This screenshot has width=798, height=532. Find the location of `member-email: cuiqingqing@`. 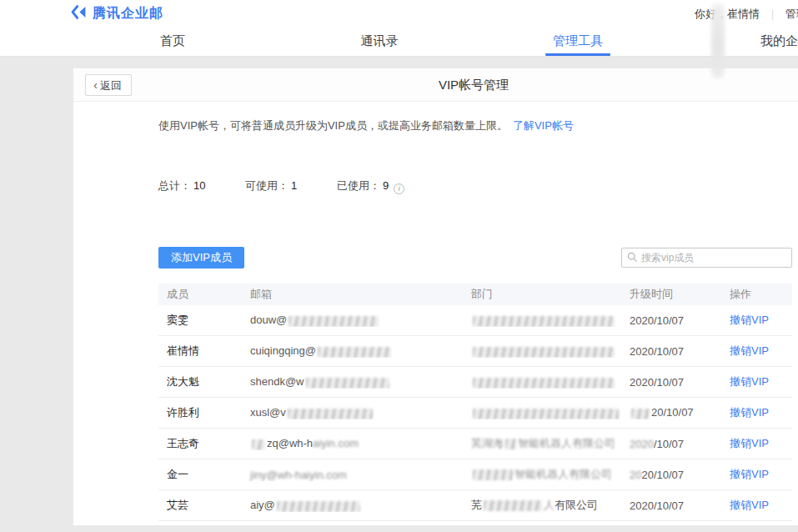

member-email: cuiqingqing@ is located at coordinates (352, 350).